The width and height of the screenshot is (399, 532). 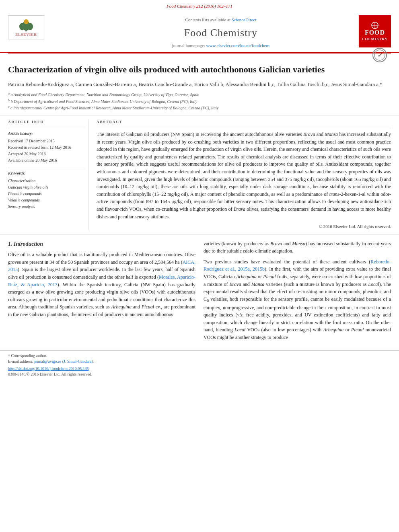 What do you see at coordinates (297, 248) in the screenshot?
I see `intro-paragraph-2: varieties (known by producers as Brava a…` at bounding box center [297, 248].